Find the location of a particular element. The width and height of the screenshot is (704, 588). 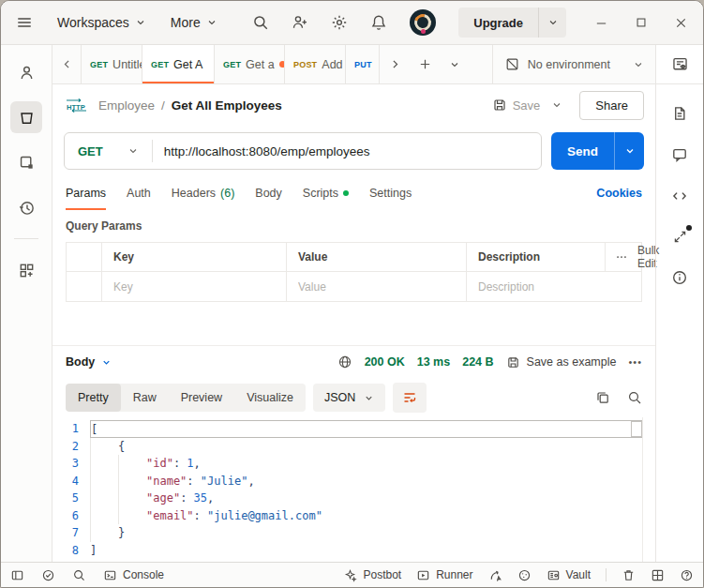

response-size: 224 B is located at coordinates (478, 362).